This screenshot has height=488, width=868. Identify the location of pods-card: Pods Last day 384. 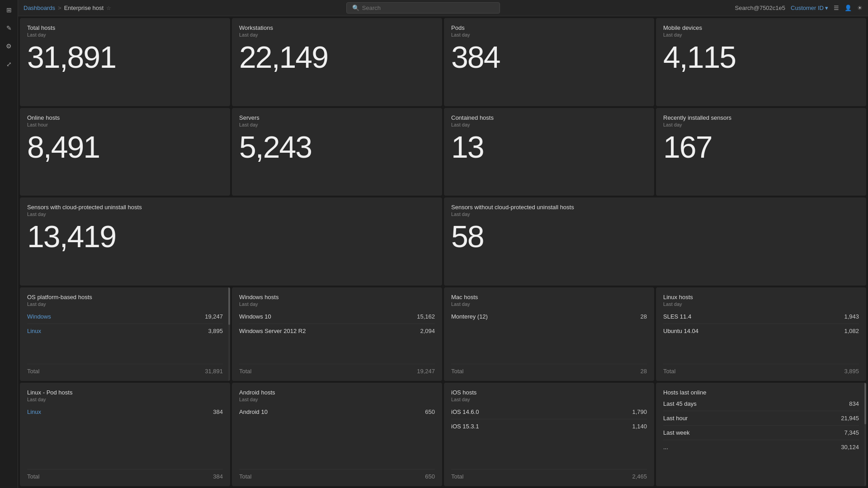
(549, 62).